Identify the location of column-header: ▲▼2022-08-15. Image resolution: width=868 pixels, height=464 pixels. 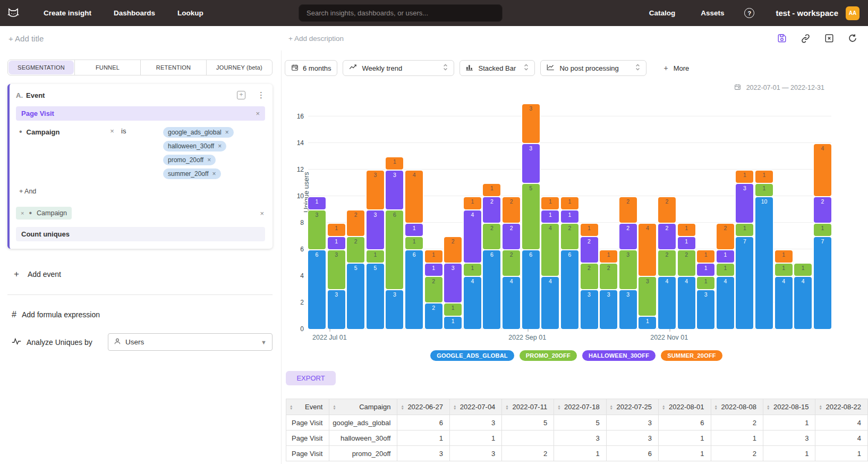
(789, 407).